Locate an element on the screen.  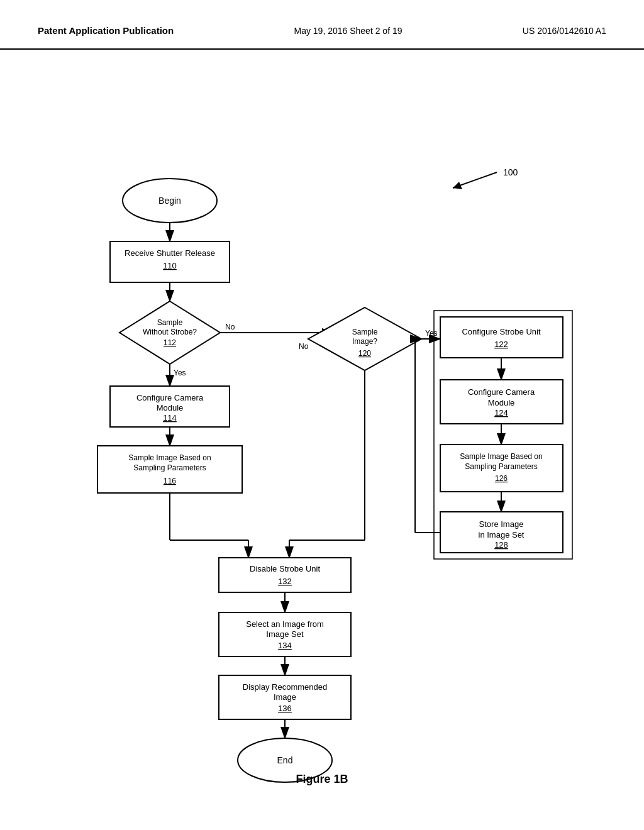
figure-label: Figure 1B is located at coordinates (322, 780).